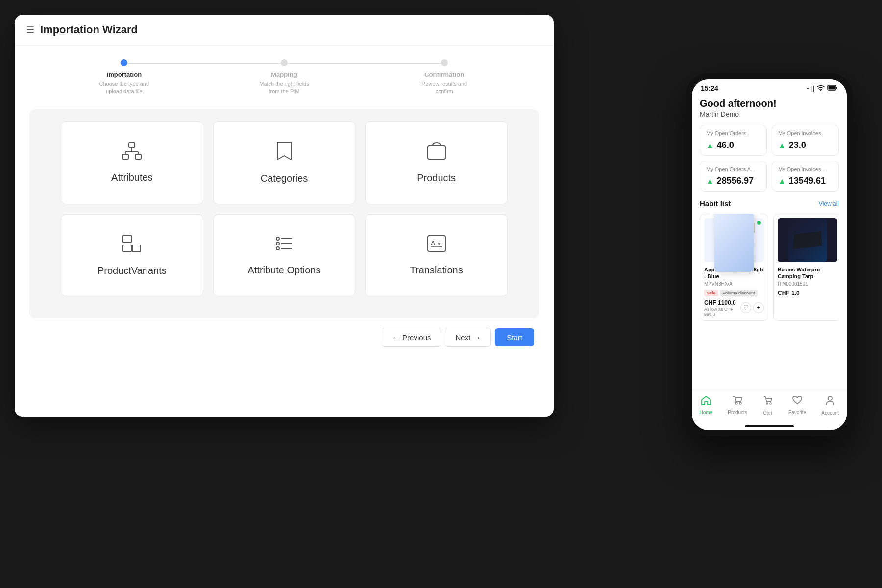 The image size is (882, 588). What do you see at coordinates (707, 405) in the screenshot?
I see `nav-item-home: Home` at bounding box center [707, 405].